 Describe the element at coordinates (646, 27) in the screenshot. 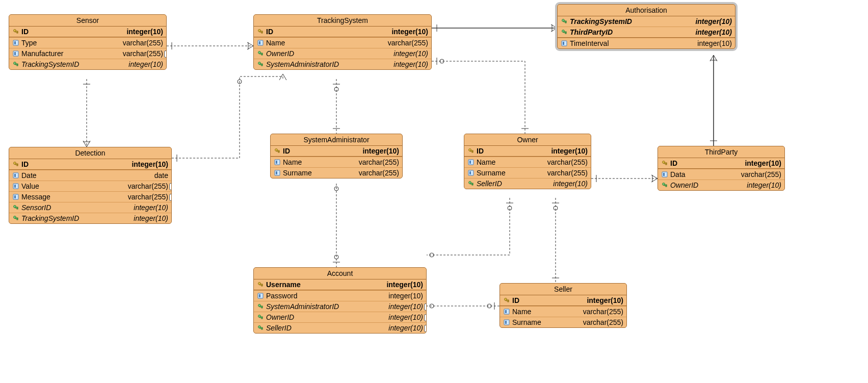

I see `entity-authorisation: AuthorisationTrackingSystemIDinteger(10)…` at that location.